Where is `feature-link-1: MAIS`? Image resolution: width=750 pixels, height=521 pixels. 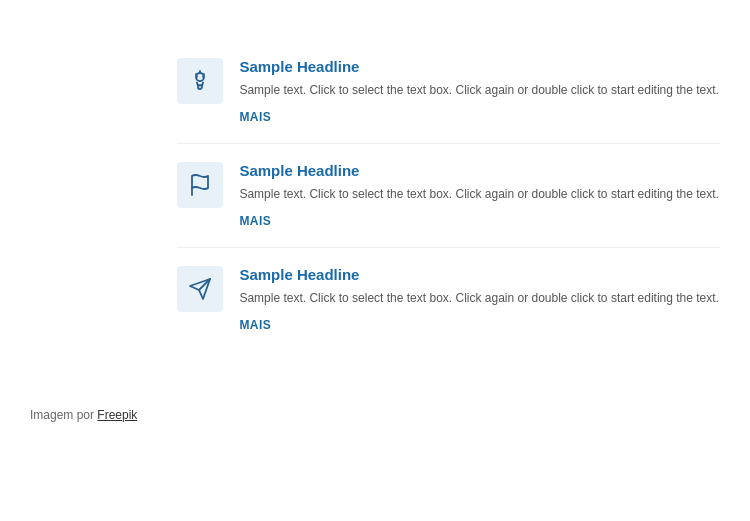 feature-link-1: MAIS is located at coordinates (255, 117).